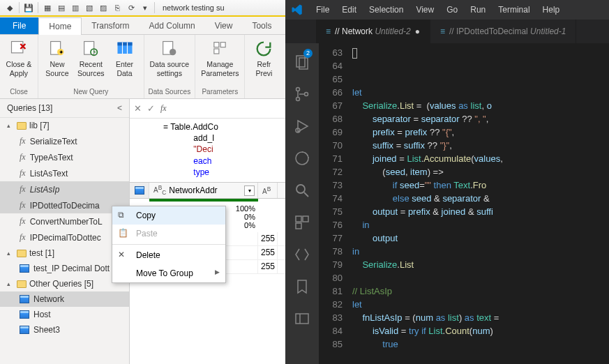  Describe the element at coordinates (302, 319) in the screenshot. I see `sidebar-toggle-icon` at that location.